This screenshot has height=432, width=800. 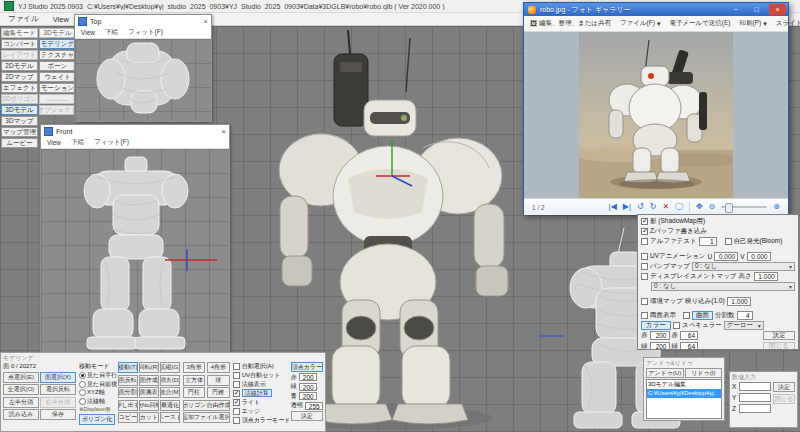 What do you see at coordinates (684, 394) in the screenshot?
I see `history-item-selected: C:¥Users¥yj¥Desktop¥yj..` at bounding box center [684, 394].